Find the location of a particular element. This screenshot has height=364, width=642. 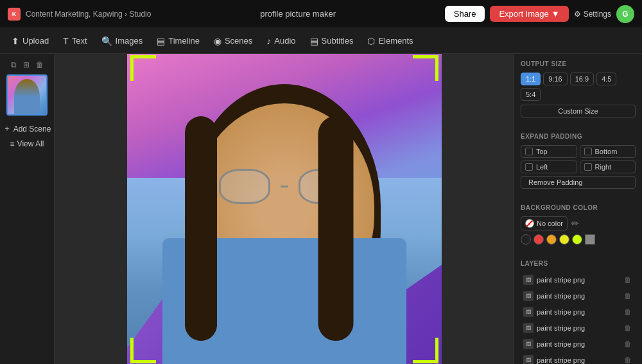

expand-left: Left is located at coordinates (549, 167).